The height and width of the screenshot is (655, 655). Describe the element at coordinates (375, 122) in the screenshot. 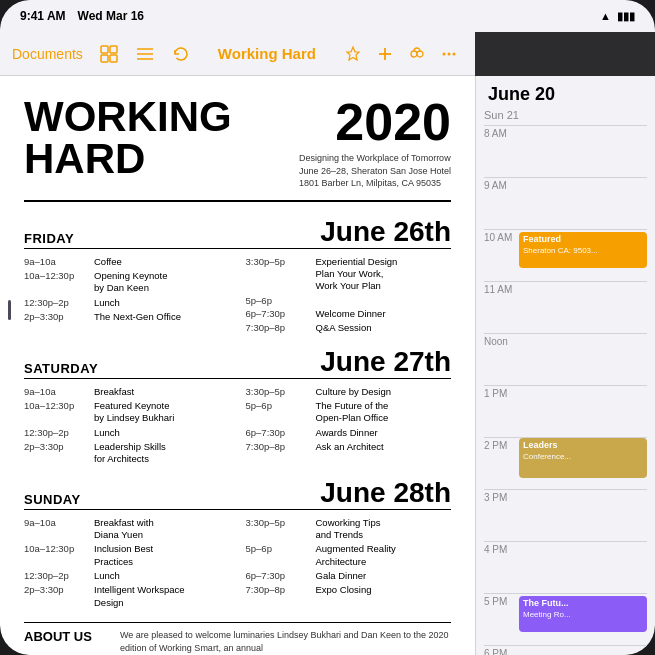

I see `doc-year: 2020` at that location.